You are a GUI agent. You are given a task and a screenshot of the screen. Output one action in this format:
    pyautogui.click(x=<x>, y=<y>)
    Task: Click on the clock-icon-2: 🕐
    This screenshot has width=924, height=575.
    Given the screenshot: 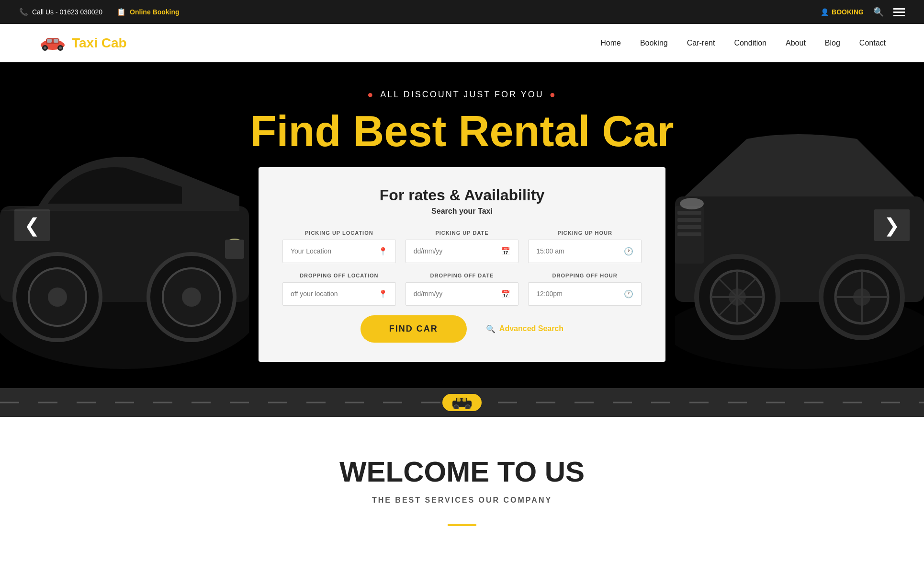 What is the action you would take?
    pyautogui.click(x=629, y=294)
    